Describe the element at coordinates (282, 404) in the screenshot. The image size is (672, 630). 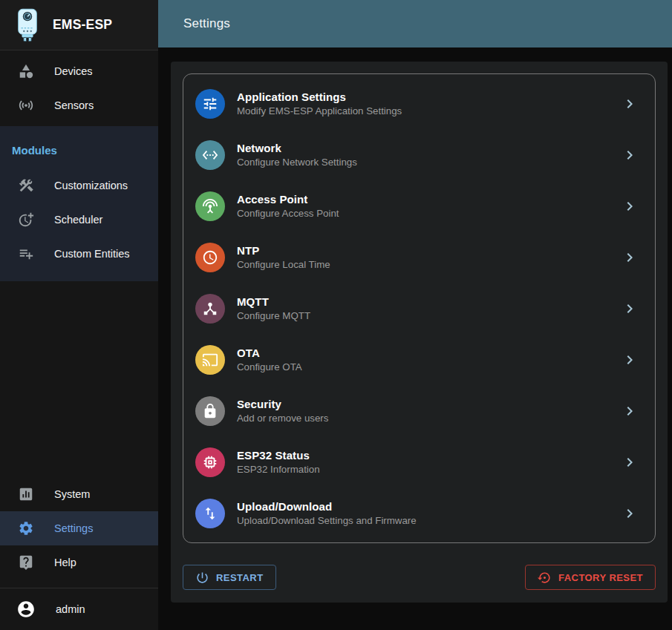
I see `item-title: Security` at that location.